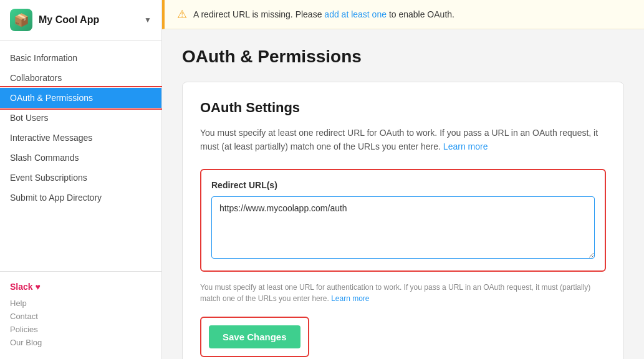 Image resolution: width=644 pixels, height=359 pixels. Describe the element at coordinates (81, 315) in the screenshot. I see `sidebar-footer: Slack ♥ Help Contact Policies Our Blog` at that location.